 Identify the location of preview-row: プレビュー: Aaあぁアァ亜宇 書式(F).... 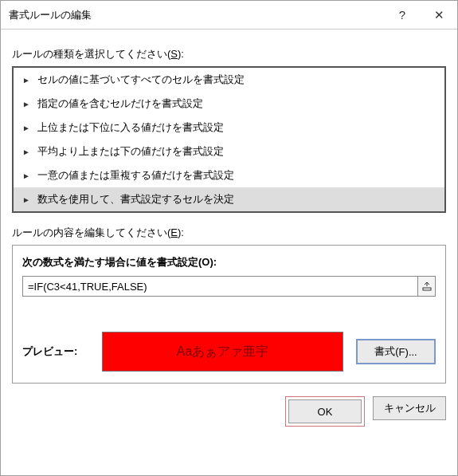
(229, 352).